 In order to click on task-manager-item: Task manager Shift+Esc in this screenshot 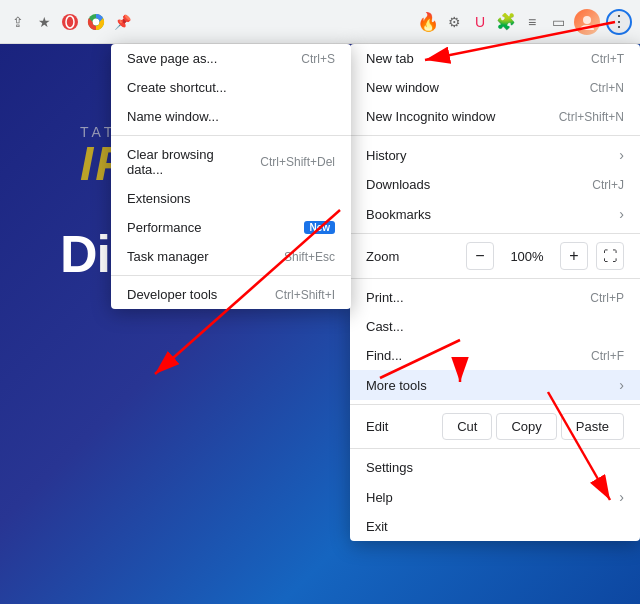, I will do `click(231, 256)`.